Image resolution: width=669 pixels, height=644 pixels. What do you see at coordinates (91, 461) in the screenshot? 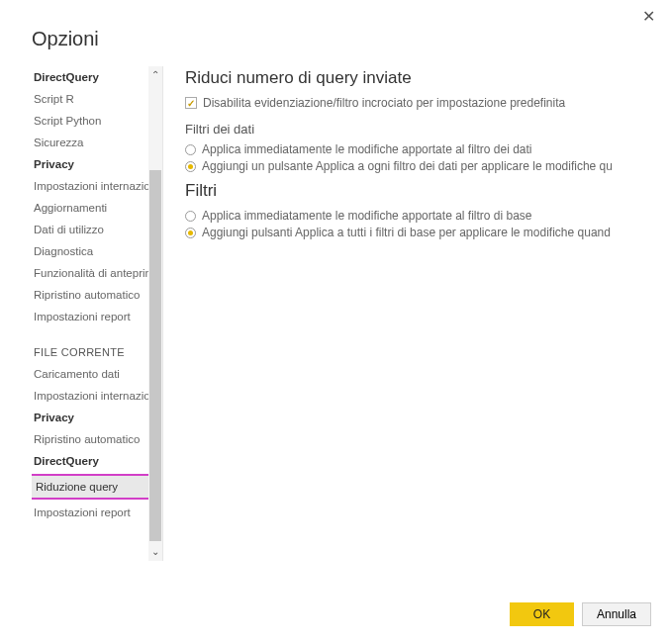
I see `nav-file-directquery: DirectQuery` at bounding box center [91, 461].